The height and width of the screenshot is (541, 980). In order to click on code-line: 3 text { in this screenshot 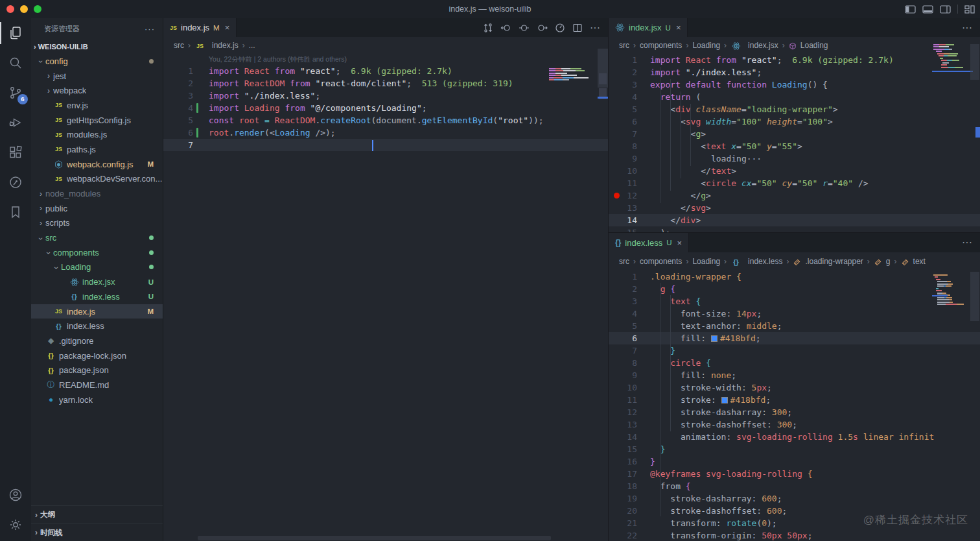, I will do `click(795, 301)`.